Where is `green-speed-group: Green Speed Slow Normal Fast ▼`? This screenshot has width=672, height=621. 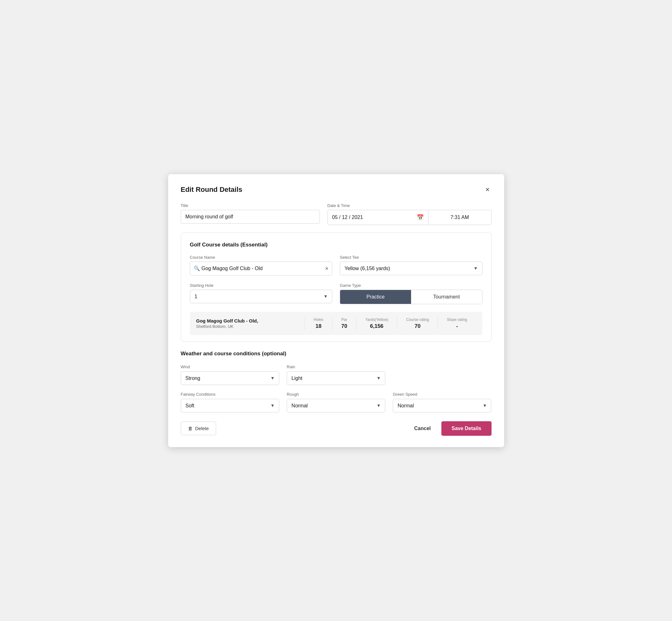 green-speed-group: Green Speed Slow Normal Fast ▼ is located at coordinates (442, 402).